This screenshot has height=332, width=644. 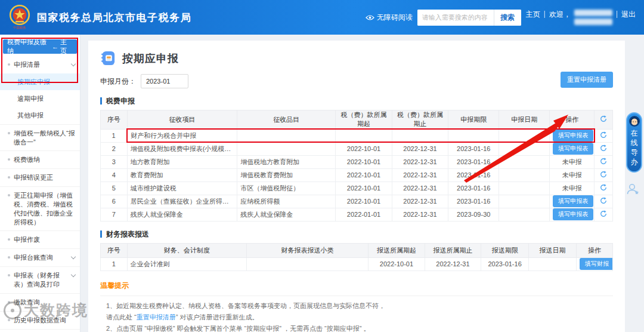 What do you see at coordinates (286, 120) in the screenshot?
I see `column-header: 征收品目` at bounding box center [286, 120].